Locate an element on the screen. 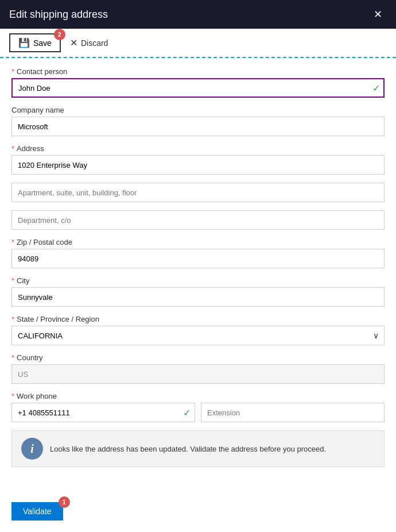  validate-button: Validate 1 is located at coordinates (37, 511).